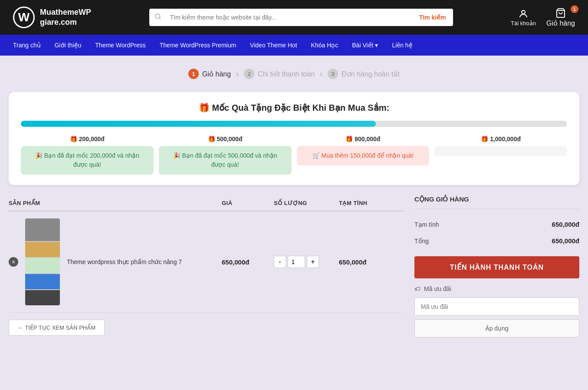 The width and height of the screenshot is (588, 390). What do you see at coordinates (561, 17) in the screenshot?
I see `cart-button: 1 Giỏ hàng` at bounding box center [561, 17].